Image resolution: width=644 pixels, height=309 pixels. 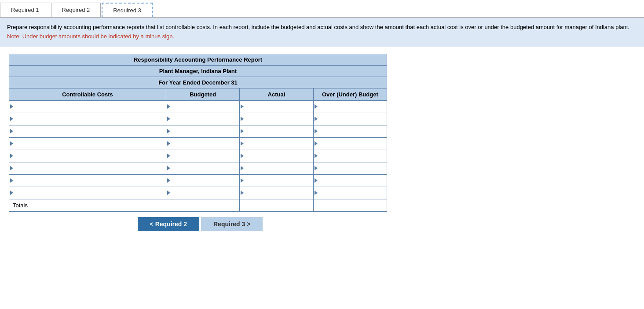 I want to click on report-title-line2: Plant Manager, Indiana Plant, so click(x=198, y=71).